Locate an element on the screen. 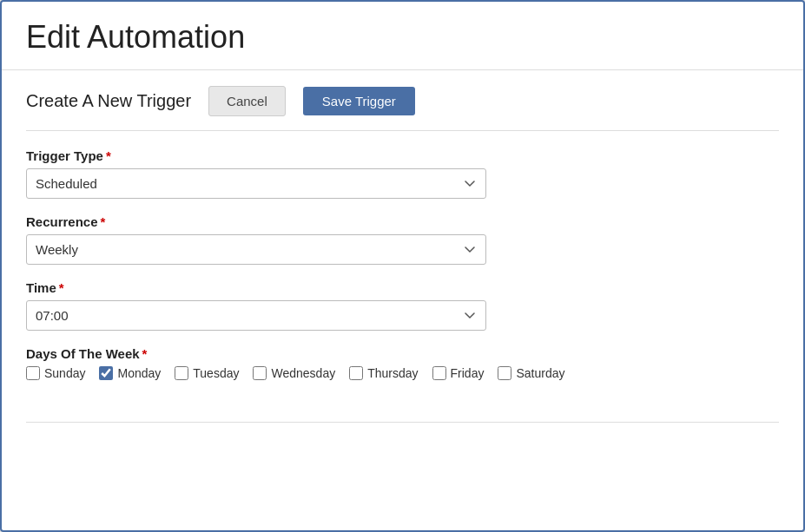  day-thursday: Thursday is located at coordinates (384, 373).